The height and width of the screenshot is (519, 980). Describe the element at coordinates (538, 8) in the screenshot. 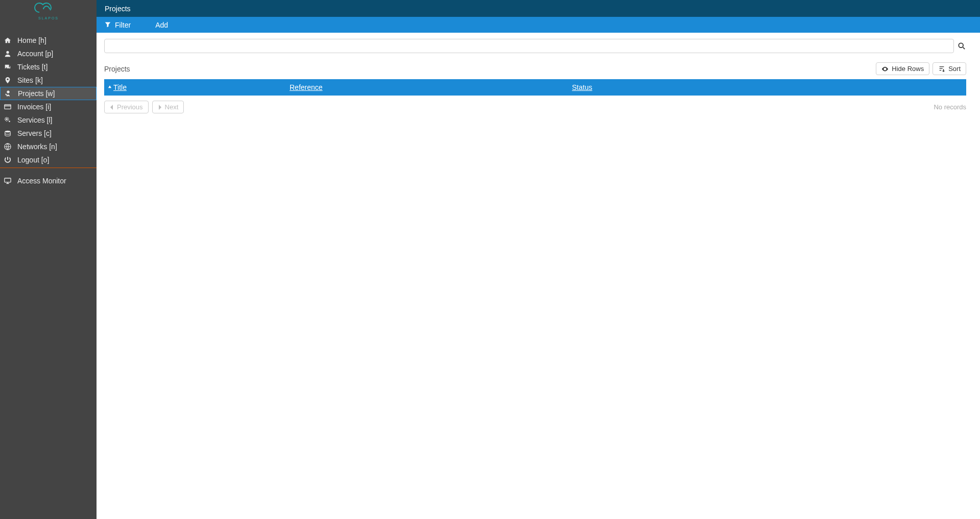

I see `header: Projects` at that location.